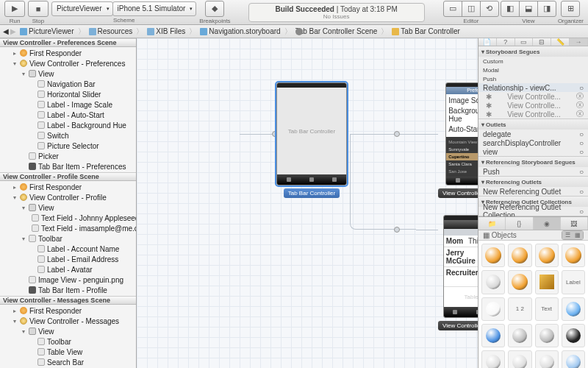 The image size is (588, 368). Describe the element at coordinates (111, 31) in the screenshot. I see `path-item: Resources` at that location.